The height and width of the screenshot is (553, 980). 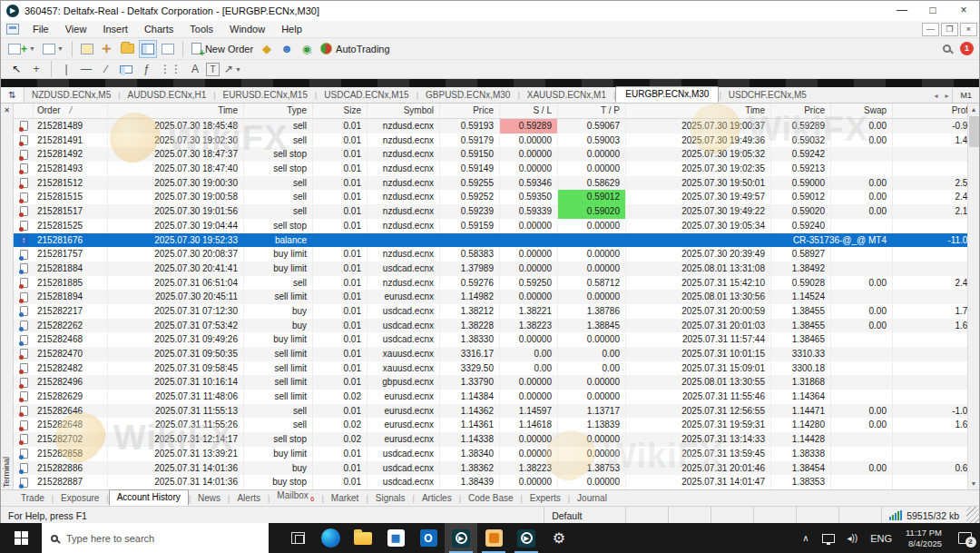 I want to click on terminal-tab-exposure: Exposure, so click(x=80, y=499).